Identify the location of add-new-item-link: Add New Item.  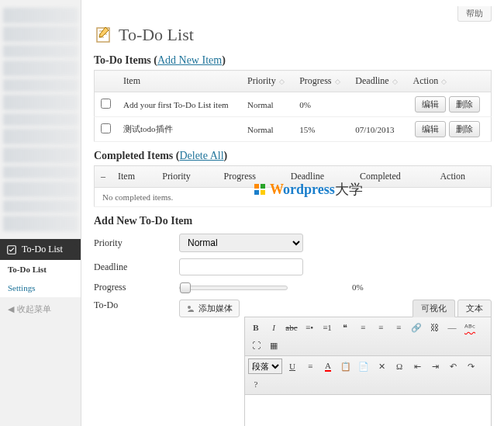
(189, 61).